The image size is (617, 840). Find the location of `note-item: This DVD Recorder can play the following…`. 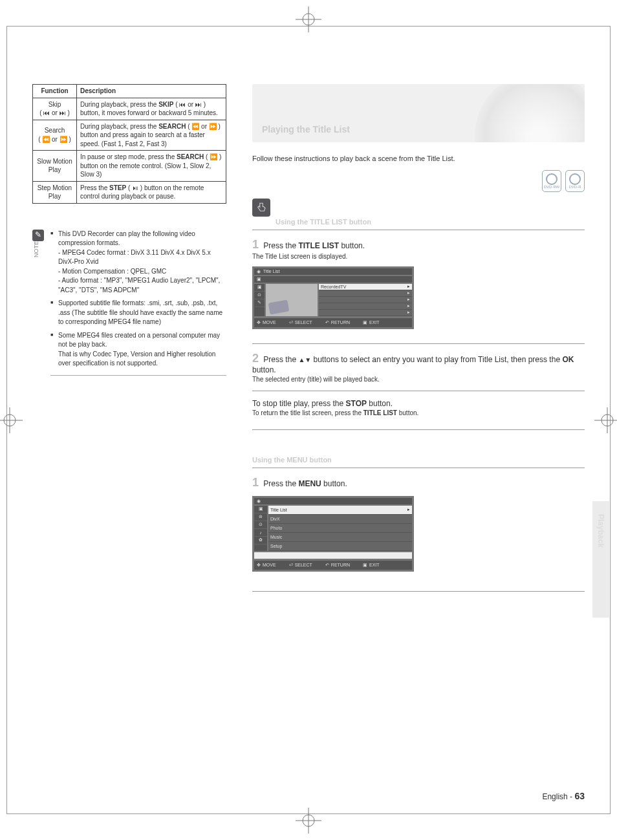

note-item: This DVD Recorder can play the following… is located at coordinates (138, 263).